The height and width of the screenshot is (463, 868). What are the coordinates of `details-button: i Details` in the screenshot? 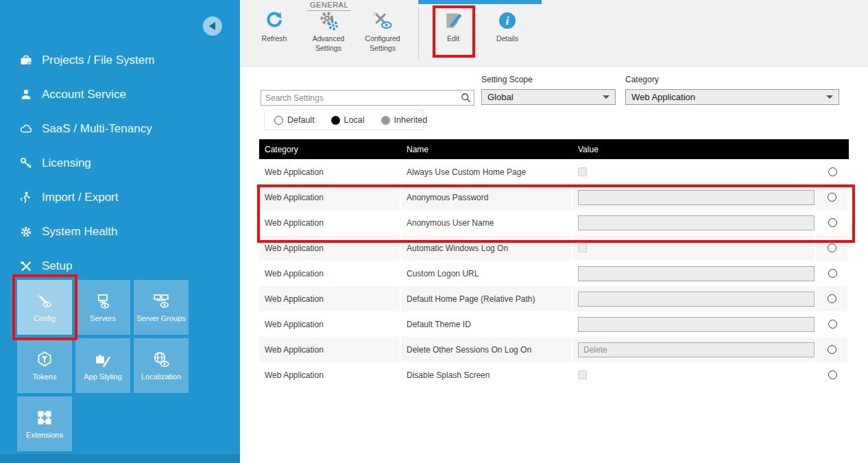 It's located at (507, 27).